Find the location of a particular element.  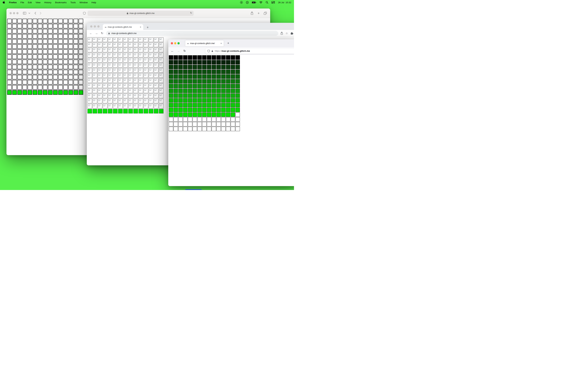

apple-menu is located at coordinates (4, 2).